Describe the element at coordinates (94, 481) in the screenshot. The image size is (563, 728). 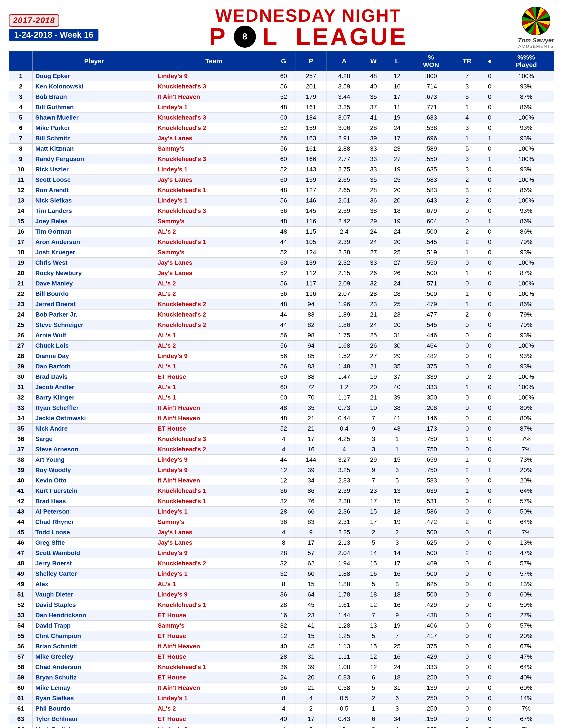
I see `cell-player: Kevin Otto` at that location.